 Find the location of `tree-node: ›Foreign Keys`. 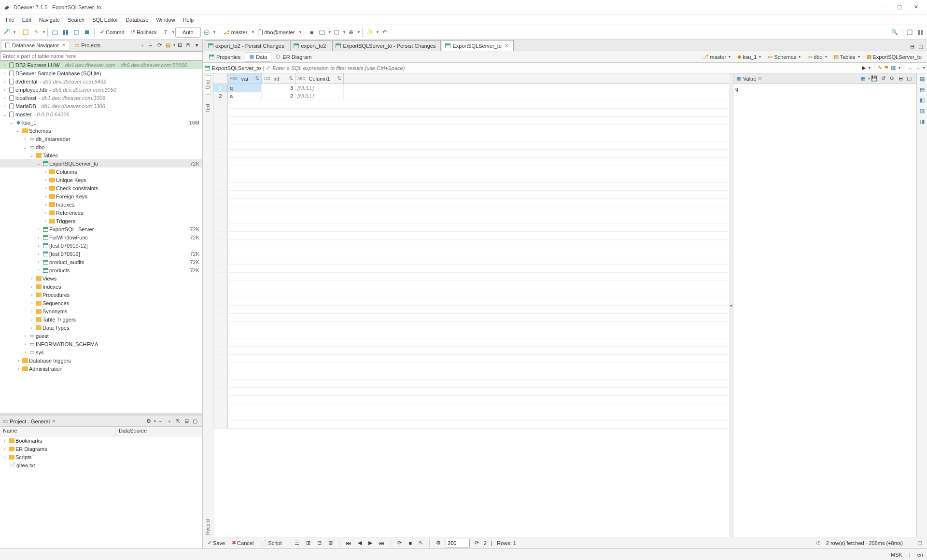

tree-node: ›Foreign Keys is located at coordinates (101, 196).